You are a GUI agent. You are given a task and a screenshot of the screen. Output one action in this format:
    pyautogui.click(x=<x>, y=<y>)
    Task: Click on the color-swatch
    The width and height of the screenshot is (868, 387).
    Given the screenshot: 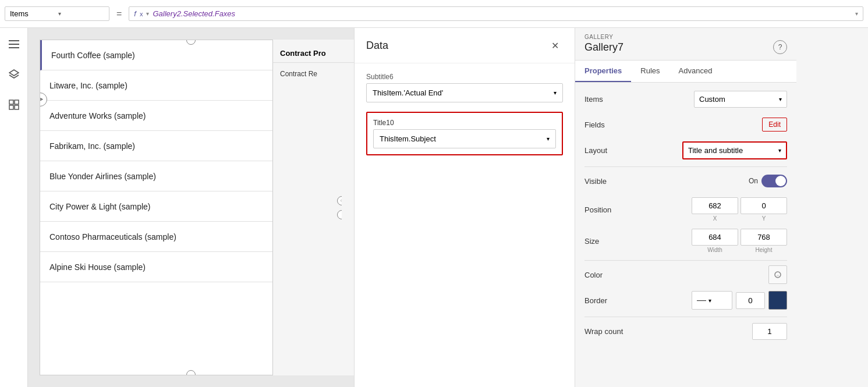 What is the action you would take?
    pyautogui.click(x=778, y=275)
    